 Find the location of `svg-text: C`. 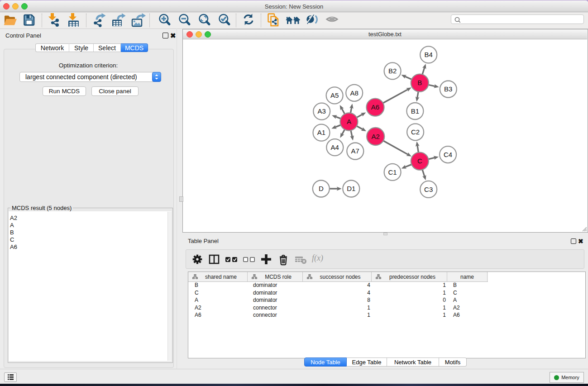

svg-text: C is located at coordinates (420, 161).